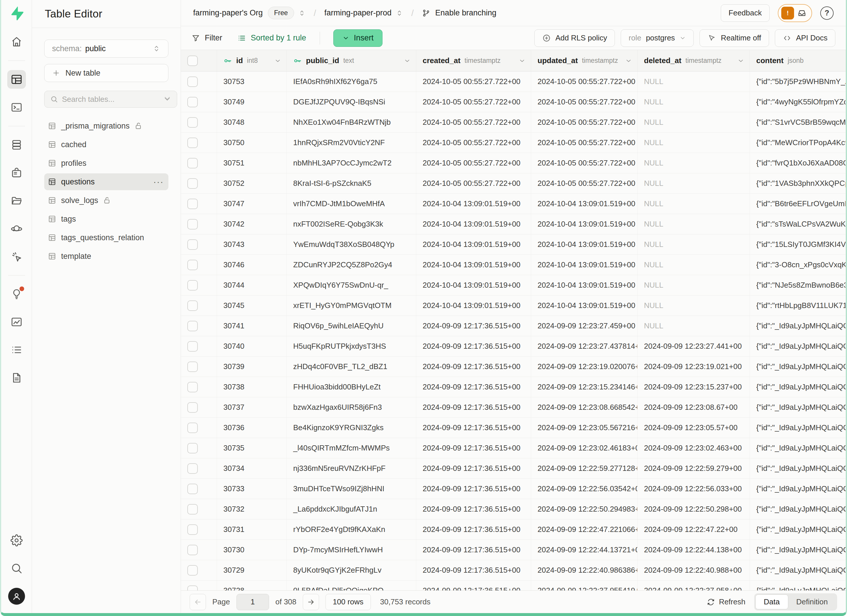 The image size is (847, 616). Describe the element at coordinates (352, 143) in the screenshot. I see `cell-public_id: 1hnRQjxSRm2V0VticY2NF` at that location.